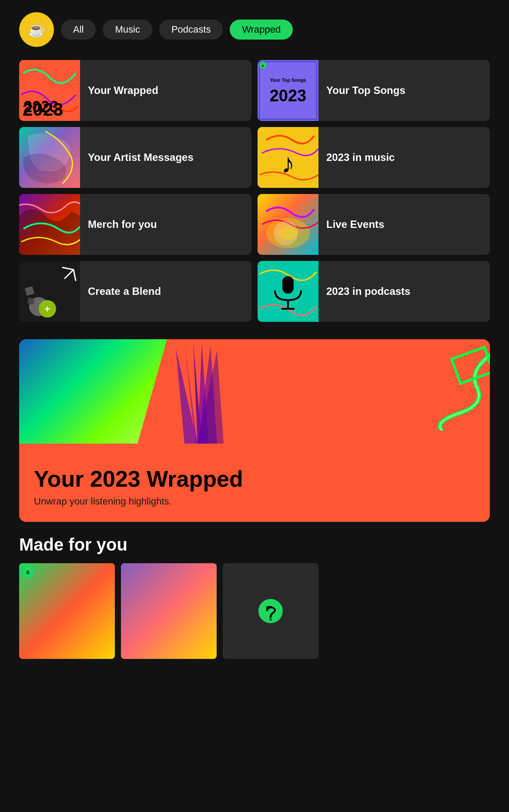  What do you see at coordinates (261, 30) in the screenshot?
I see `filter-wrapped: Wrapped` at bounding box center [261, 30].